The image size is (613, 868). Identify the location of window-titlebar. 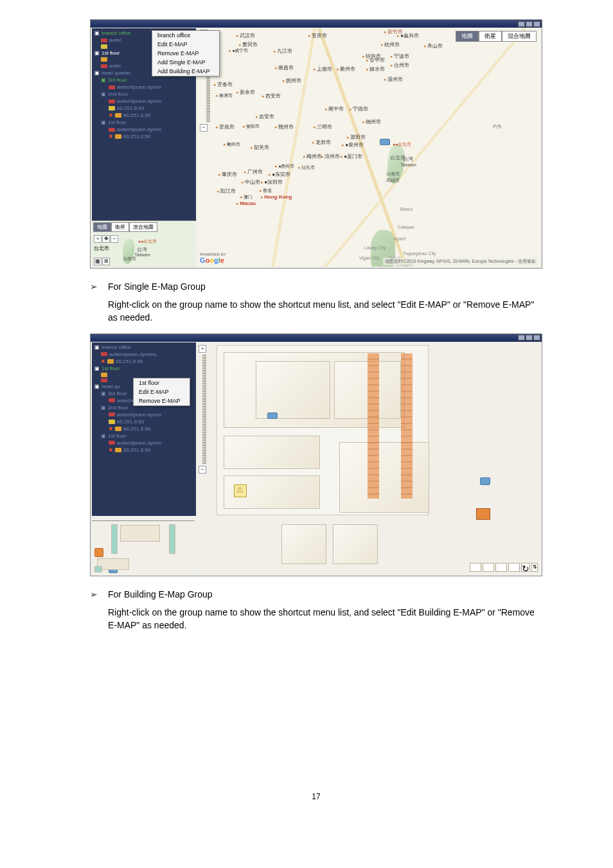
(316, 338).